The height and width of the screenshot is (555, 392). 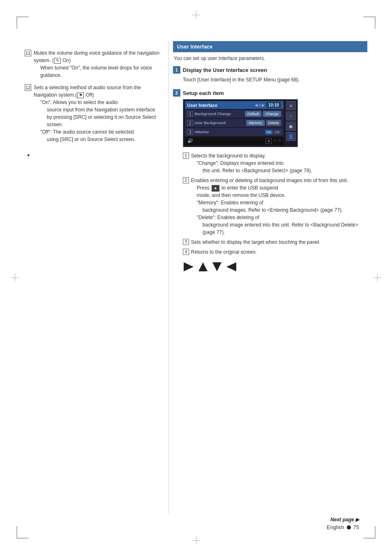 What do you see at coordinates (291, 126) in the screenshot?
I see `ui-icon-3: ◉` at bounding box center [291, 126].